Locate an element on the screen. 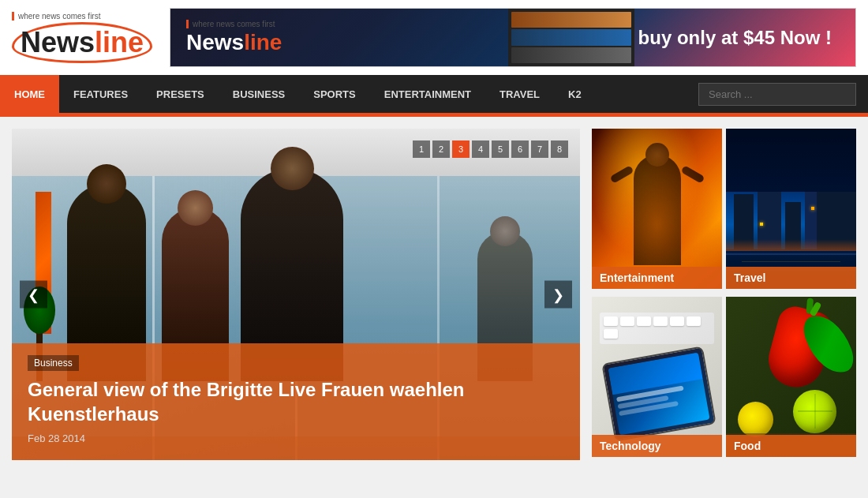 The image size is (868, 498). travel-image is located at coordinates (791, 208).